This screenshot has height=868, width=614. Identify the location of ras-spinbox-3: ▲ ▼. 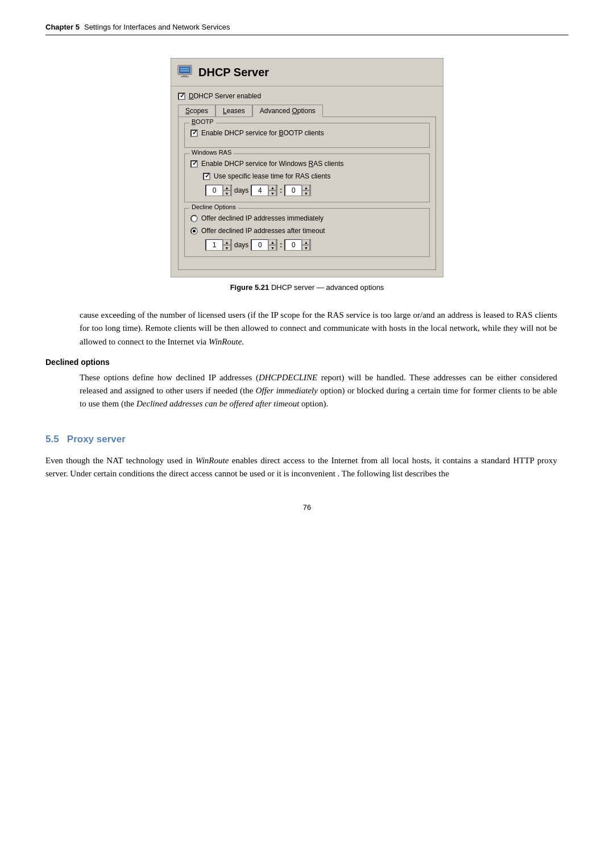
(298, 190).